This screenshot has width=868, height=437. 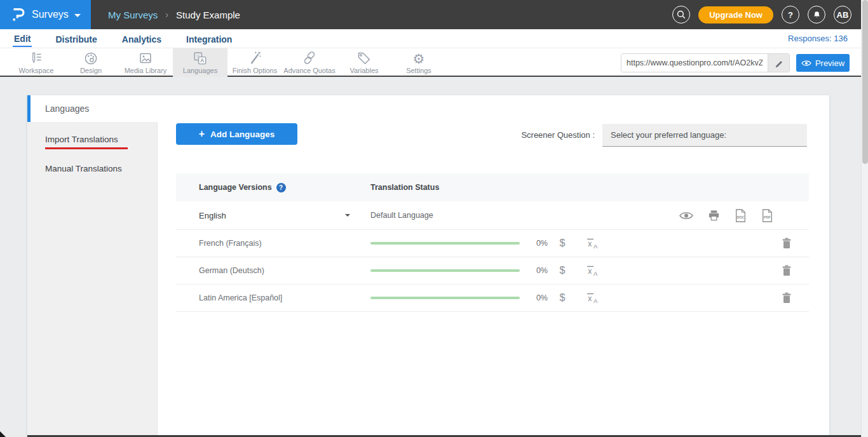 What do you see at coordinates (46, 15) in the screenshot?
I see `surveys-menu: Surveys` at bounding box center [46, 15].